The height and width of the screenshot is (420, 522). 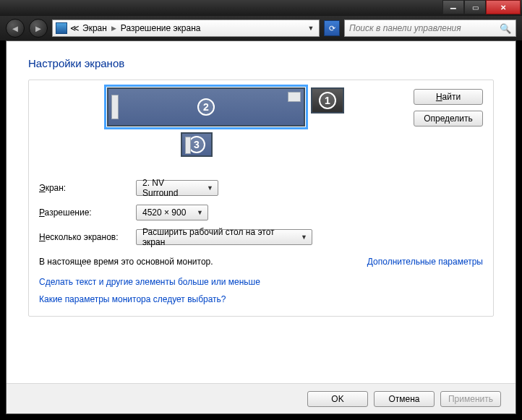 What do you see at coordinates (471, 399) in the screenshot?
I see `apply-button: Применить` at bounding box center [471, 399].